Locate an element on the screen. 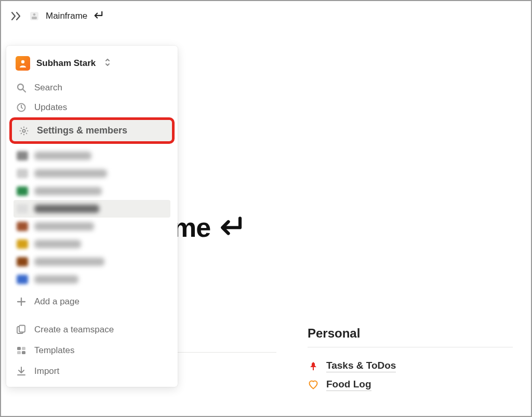 This screenshot has width=532, height=417. sidebar-add-page: Add a page is located at coordinates (92, 302).